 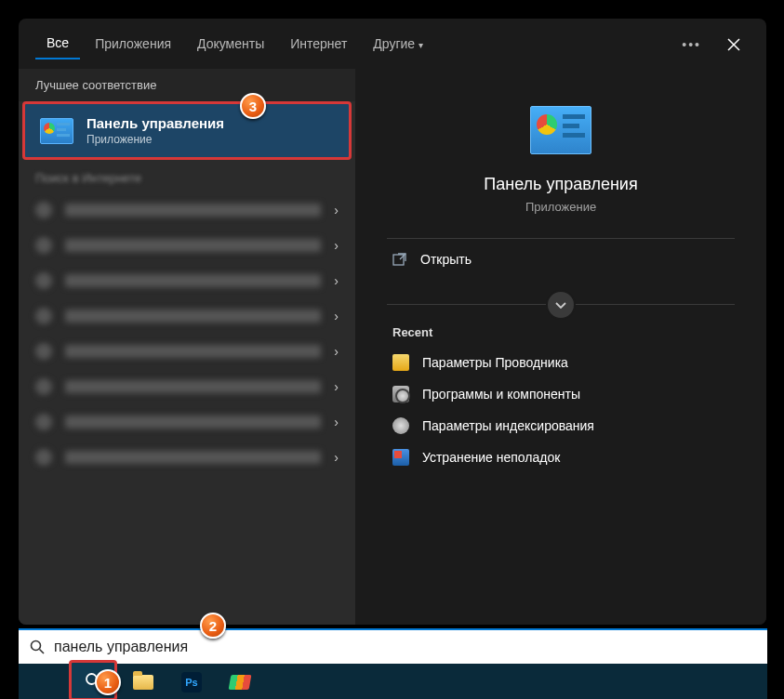 What do you see at coordinates (240, 681) in the screenshot?
I see `taskbar-app` at bounding box center [240, 681].